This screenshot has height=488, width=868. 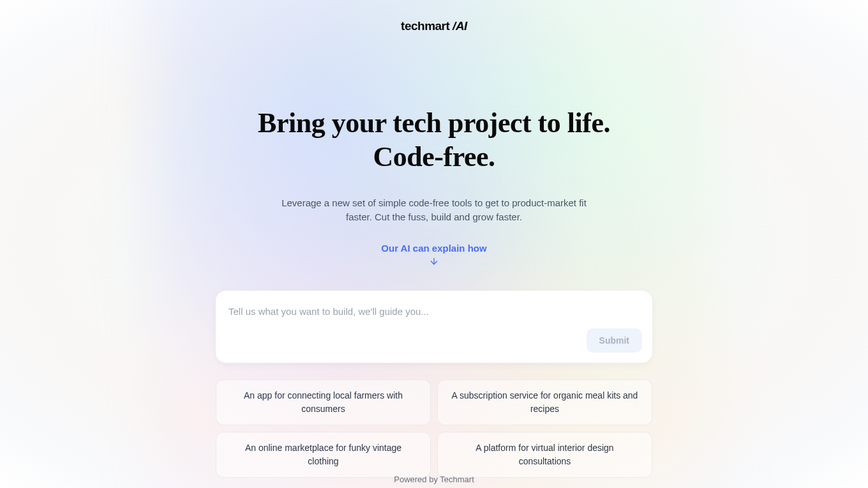 I want to click on suggestion-card: An app for connecting local farmers with…, so click(x=323, y=402).